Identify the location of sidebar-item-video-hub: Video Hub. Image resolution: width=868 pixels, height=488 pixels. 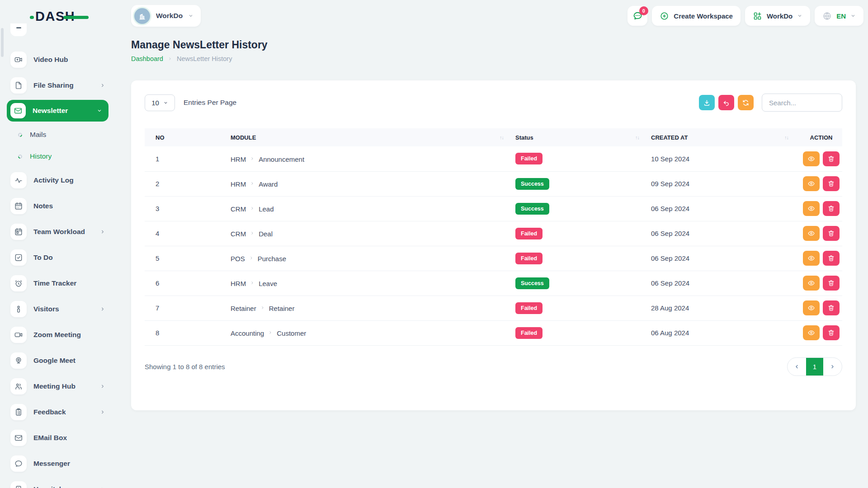
(60, 60).